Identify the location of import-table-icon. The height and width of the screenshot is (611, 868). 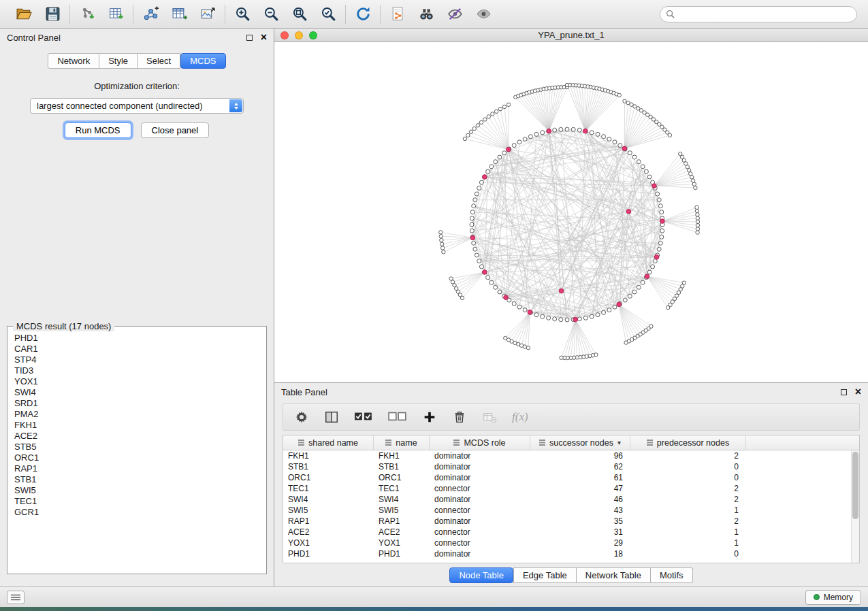
(116, 14).